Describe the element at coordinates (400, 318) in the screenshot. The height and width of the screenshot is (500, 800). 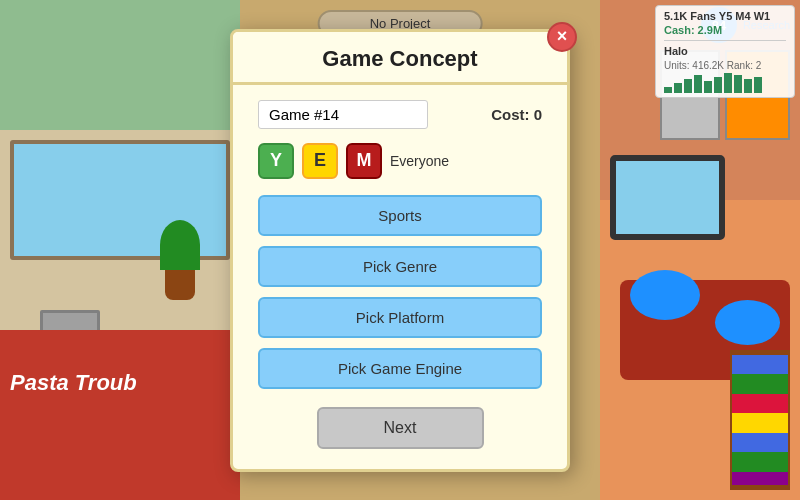
I see `platform-label: Pick Platform` at that location.